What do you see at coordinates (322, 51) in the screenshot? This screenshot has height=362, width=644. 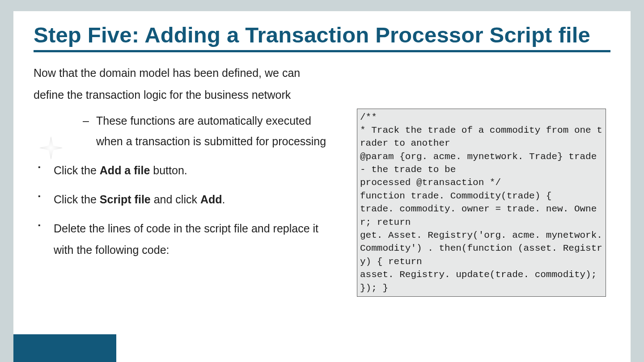 I see `title-rule` at bounding box center [322, 51].